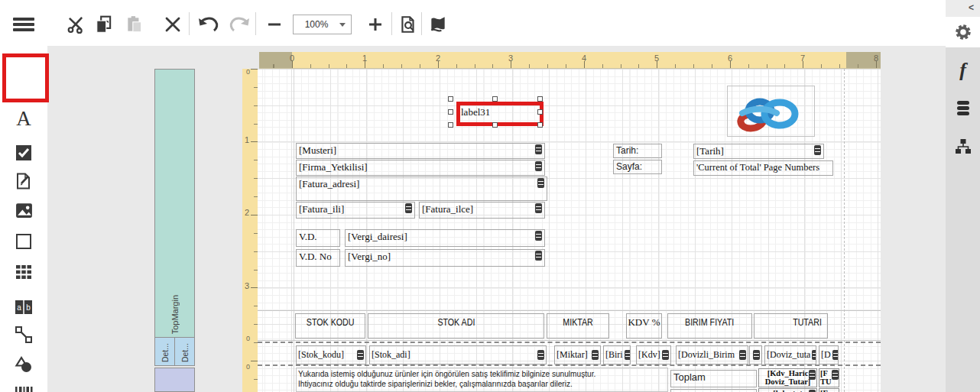 The width and height of the screenshot is (980, 392). I want to click on line-icon, so click(24, 335).